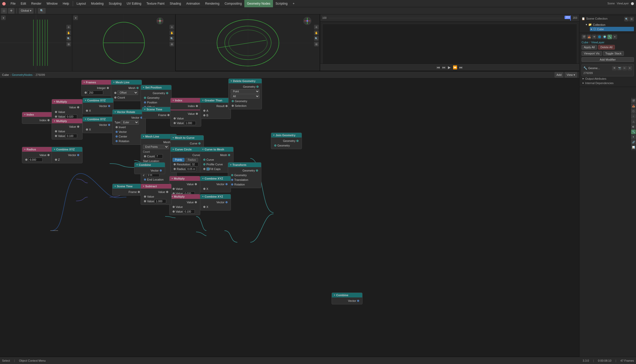  Describe the element at coordinates (633, 101) in the screenshot. I see `strip-icon-1: 🎬` at that location.